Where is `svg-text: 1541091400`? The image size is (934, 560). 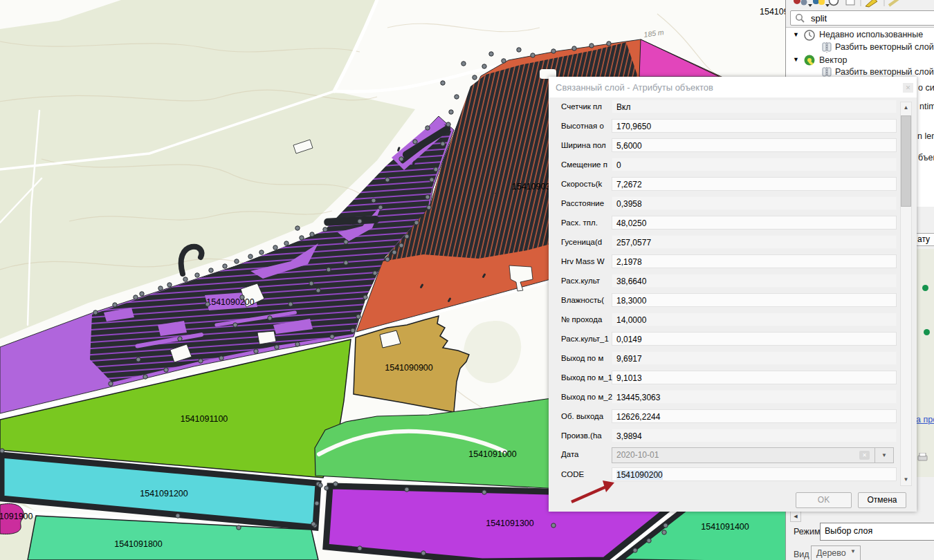 svg-text: 1541091400 is located at coordinates (725, 527).